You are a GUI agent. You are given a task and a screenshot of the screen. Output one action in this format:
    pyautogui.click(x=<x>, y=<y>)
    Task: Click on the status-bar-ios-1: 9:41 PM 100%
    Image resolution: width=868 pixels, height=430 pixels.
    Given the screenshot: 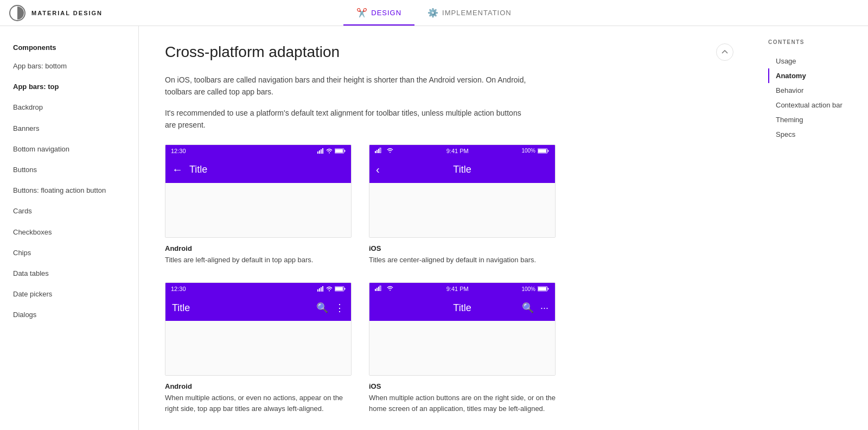 What is the action you would take?
    pyautogui.click(x=462, y=151)
    